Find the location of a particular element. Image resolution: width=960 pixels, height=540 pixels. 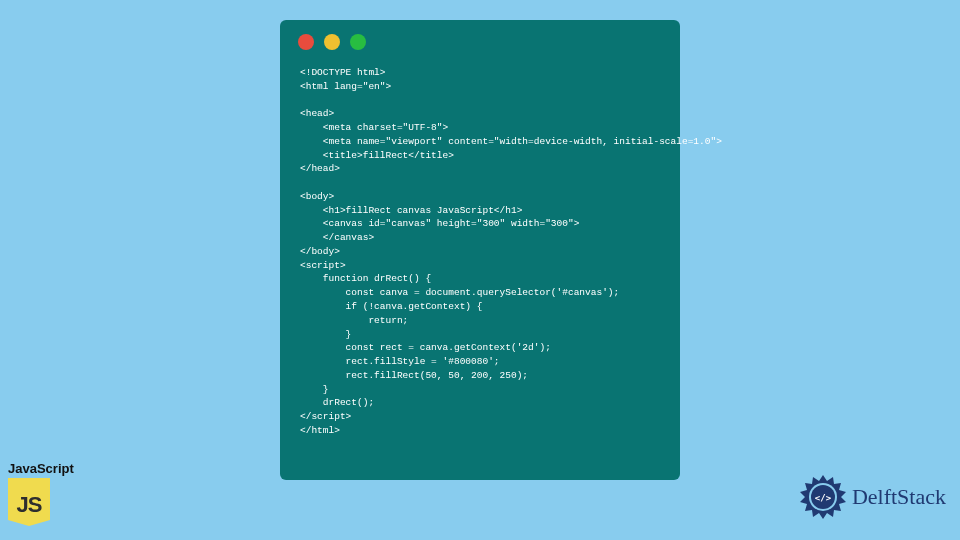

javascript-icon: JS is located at coordinates (29, 499).